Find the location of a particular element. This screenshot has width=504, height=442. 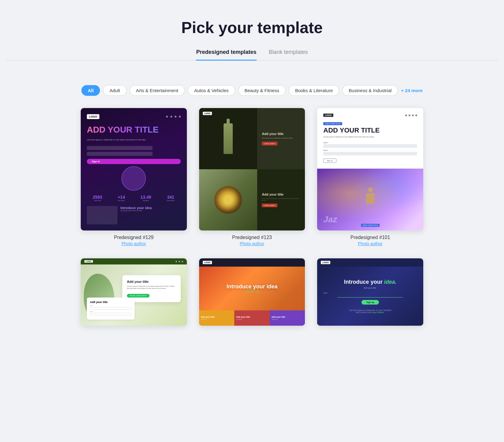

tmpl-123-desc-btn: Call to action is located at coordinates (270, 205).